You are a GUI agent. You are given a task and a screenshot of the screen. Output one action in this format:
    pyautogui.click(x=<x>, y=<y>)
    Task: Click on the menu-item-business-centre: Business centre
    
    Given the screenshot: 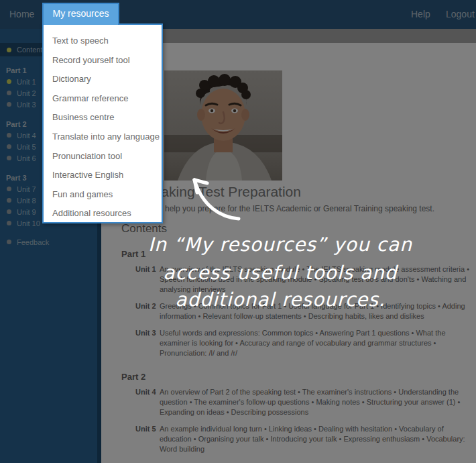 What is the action you would take?
    pyautogui.click(x=103, y=118)
    